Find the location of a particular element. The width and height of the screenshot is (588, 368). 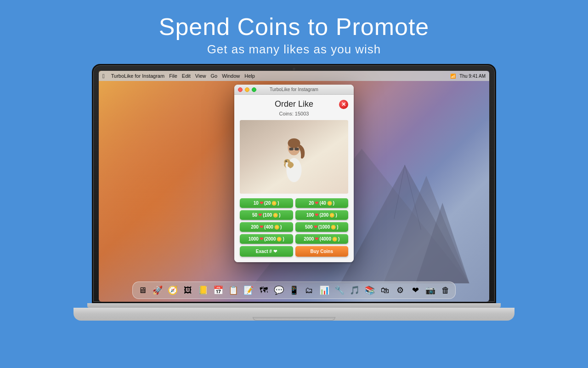

menu-bar-right: 📶 Thu 9:41 AM is located at coordinates (468, 76).